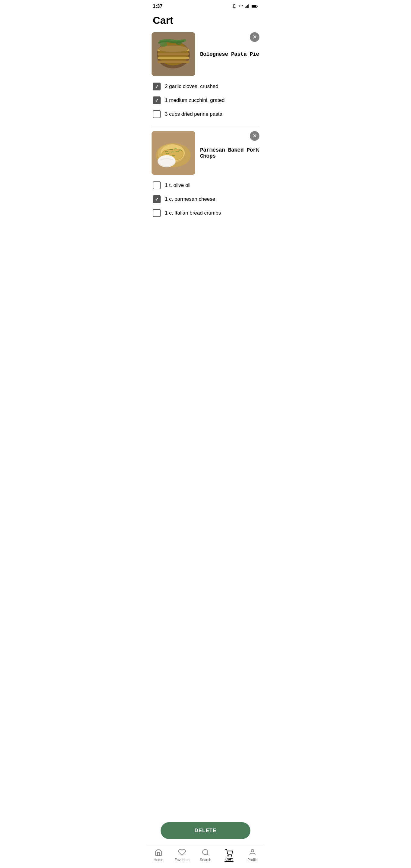  Describe the element at coordinates (205, 22) in the screenshot. I see `page-title: Cart` at that location.